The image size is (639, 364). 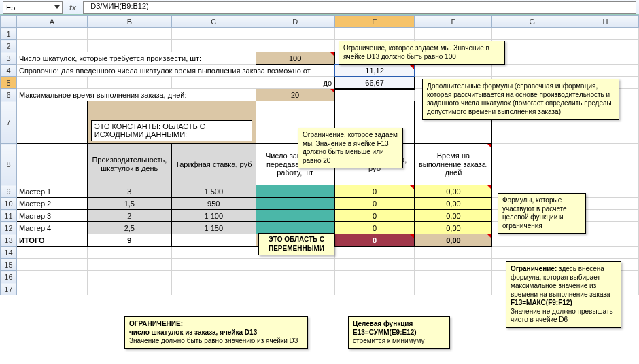 What do you see at coordinates (519, 99) in the screenshot?
I see `comment-e4-text: Дополнительные формулы (справочная инфор…` at bounding box center [519, 99].